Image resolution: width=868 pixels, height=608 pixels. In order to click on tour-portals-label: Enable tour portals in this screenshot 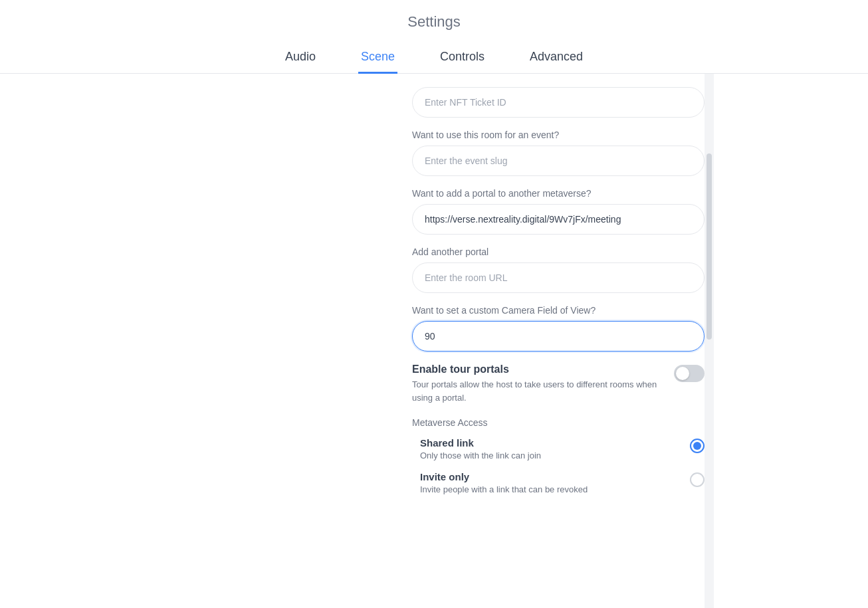, I will do `click(536, 369)`.